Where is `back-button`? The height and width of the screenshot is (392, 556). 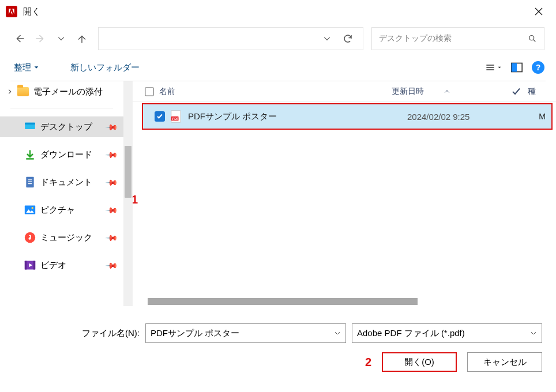
back-button is located at coordinates (20, 39).